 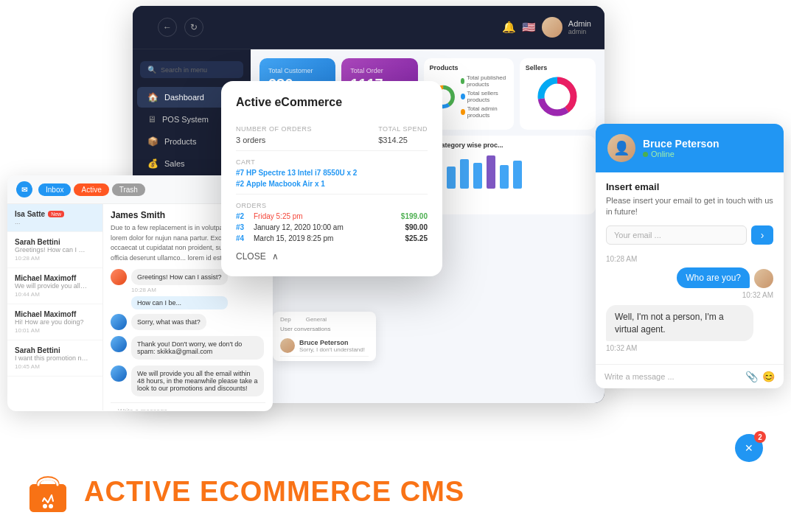 I want to click on msg-bubble-michael-1: Sorry, what was that?, so click(x=169, y=322).